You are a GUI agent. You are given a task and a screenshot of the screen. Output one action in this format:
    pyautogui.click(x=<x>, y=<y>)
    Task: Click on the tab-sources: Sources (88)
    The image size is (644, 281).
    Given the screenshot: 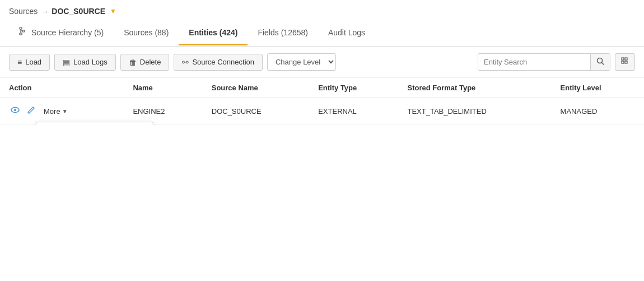 What is the action you would take?
    pyautogui.click(x=146, y=34)
    